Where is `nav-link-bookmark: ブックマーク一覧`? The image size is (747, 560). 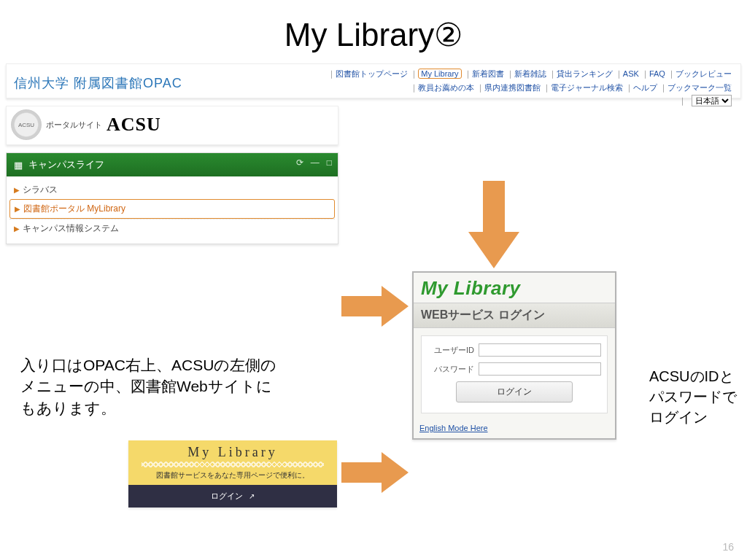 nav-link-bookmark: ブックマーク一覧 is located at coordinates (700, 88).